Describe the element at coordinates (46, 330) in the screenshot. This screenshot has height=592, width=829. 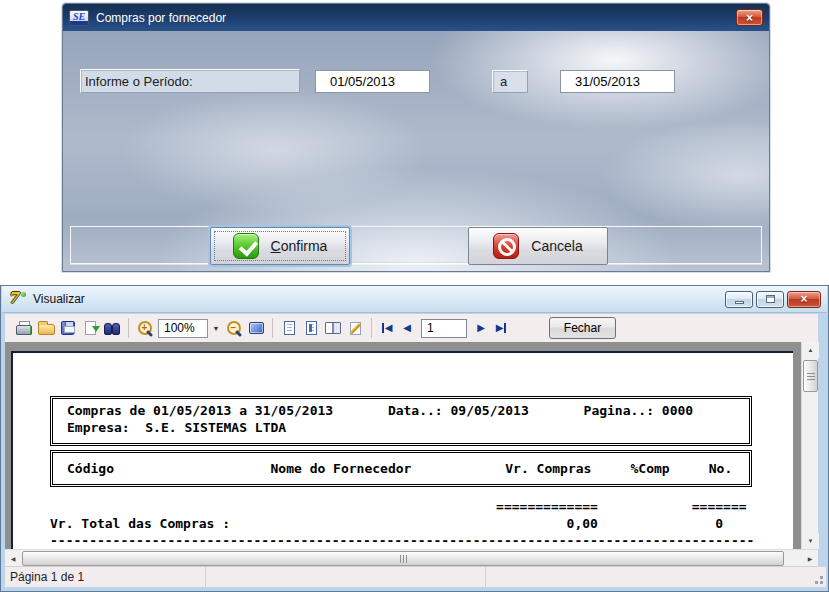
I see `open-folder-icon` at that location.